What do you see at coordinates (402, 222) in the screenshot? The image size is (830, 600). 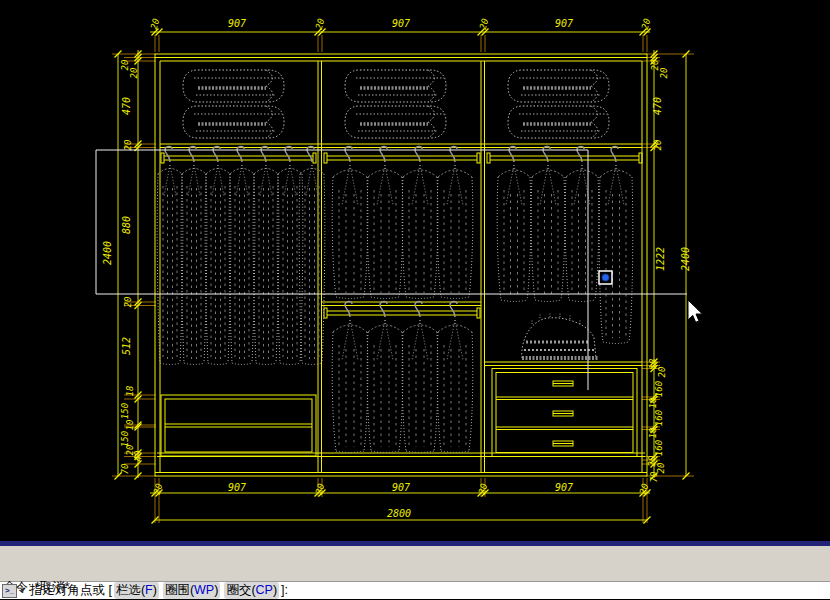 I see `hanging-clothes-middle-top` at bounding box center [402, 222].